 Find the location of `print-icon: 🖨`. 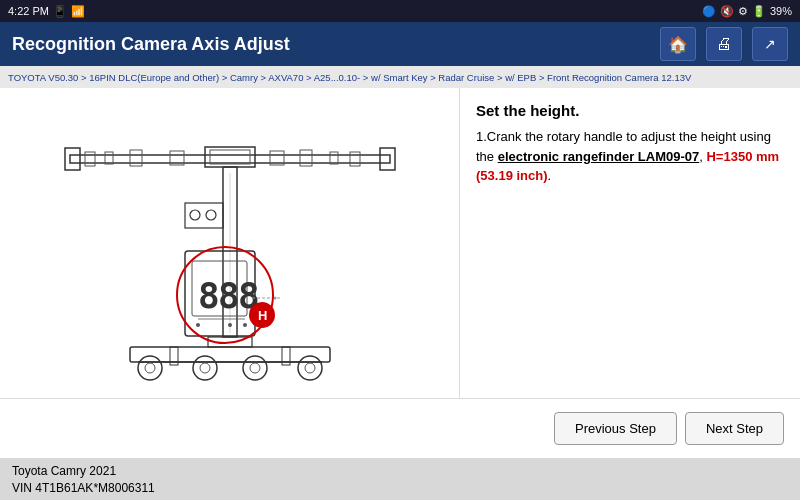

print-icon: 🖨 is located at coordinates (724, 44).